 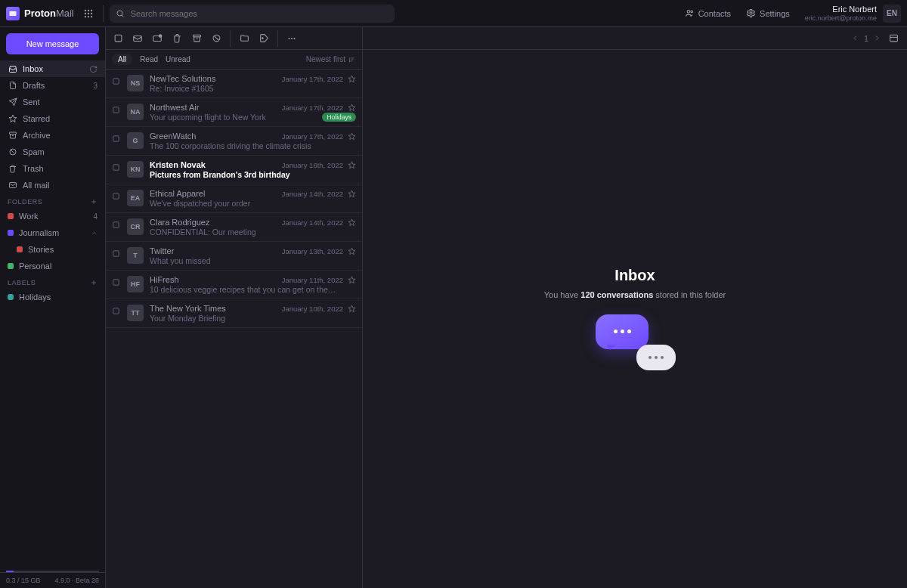 What do you see at coordinates (53, 119) in the screenshot?
I see `sidebar-item-starred: Starred` at bounding box center [53, 119].